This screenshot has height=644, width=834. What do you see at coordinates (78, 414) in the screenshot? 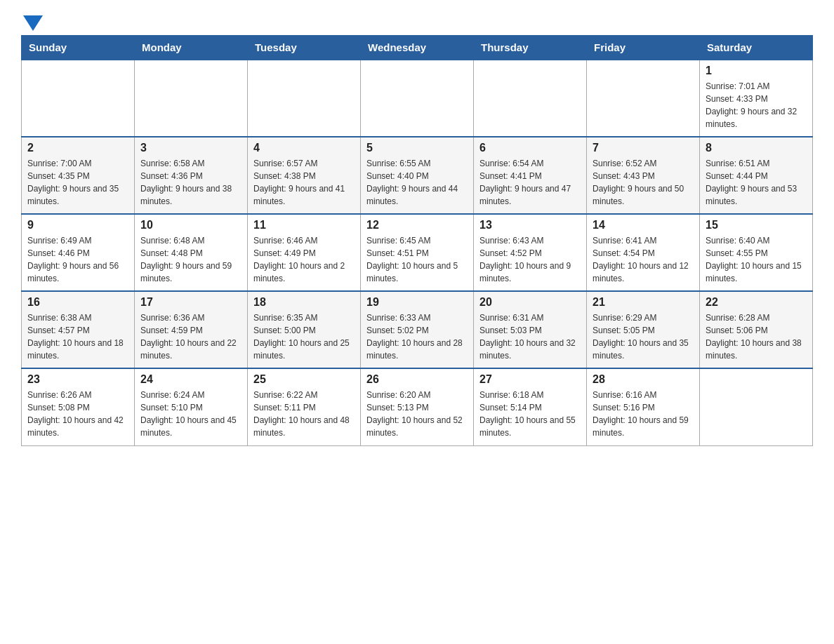
I see `day-info: Sunrise: 6:26 AMSunset: 5:08 PMDaylight:…` at bounding box center [78, 414].